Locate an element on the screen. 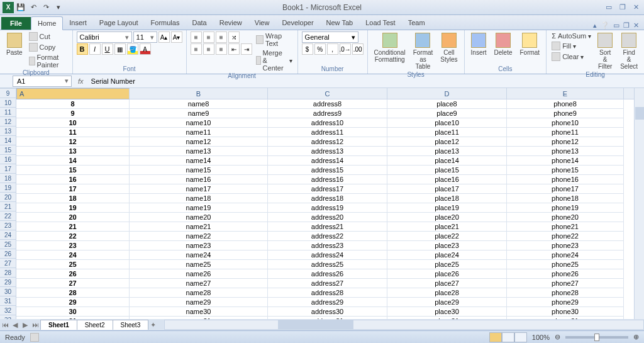  cell: name8 is located at coordinates (199, 104).